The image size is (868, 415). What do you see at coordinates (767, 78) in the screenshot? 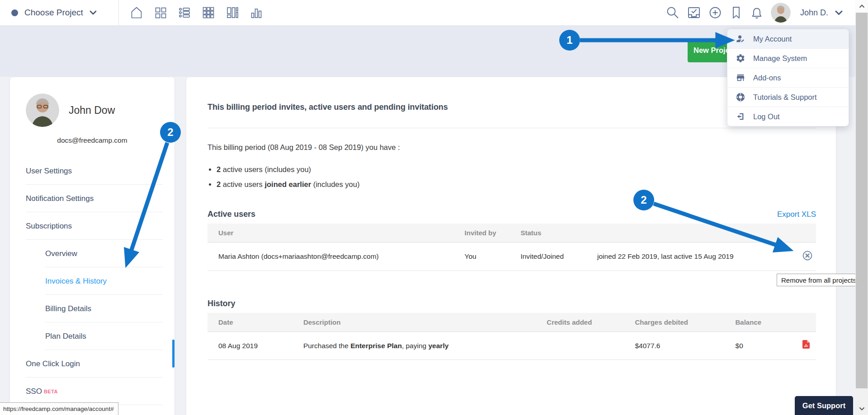
I see `menu-item-label: Add-ons` at bounding box center [767, 78].